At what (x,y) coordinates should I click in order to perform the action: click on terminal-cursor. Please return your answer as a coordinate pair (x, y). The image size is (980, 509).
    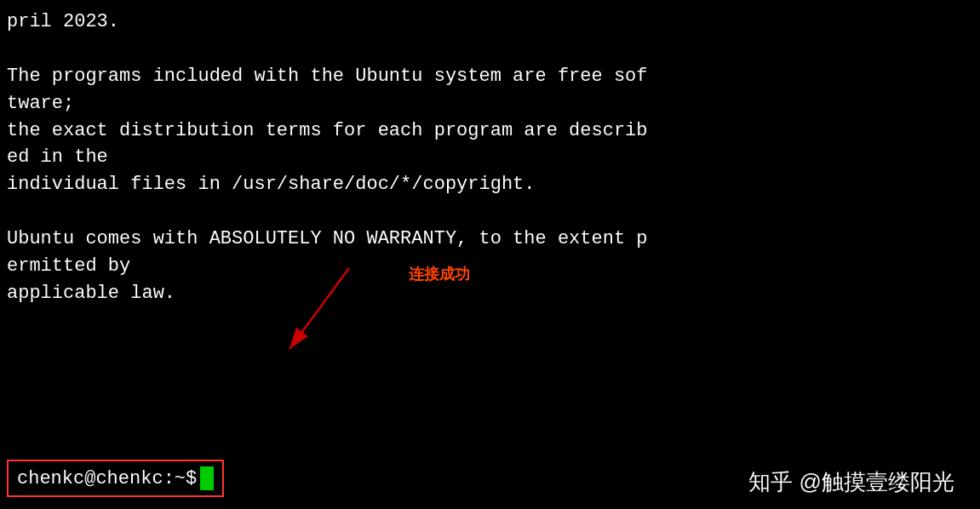
    Looking at the image, I should click on (207, 478).